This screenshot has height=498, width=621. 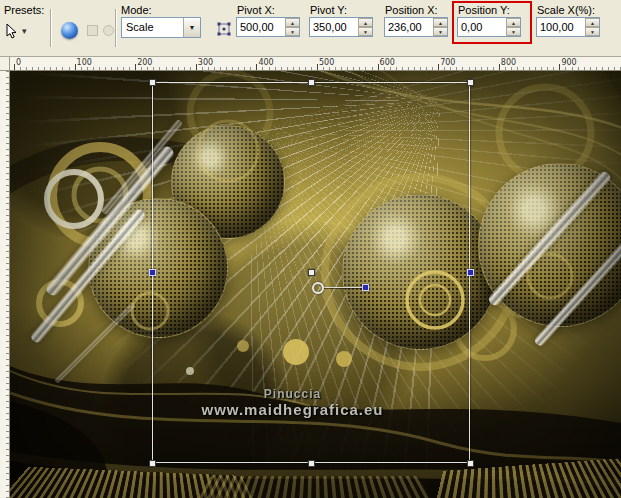 I want to click on handle-bottom-middle, so click(x=312, y=464).